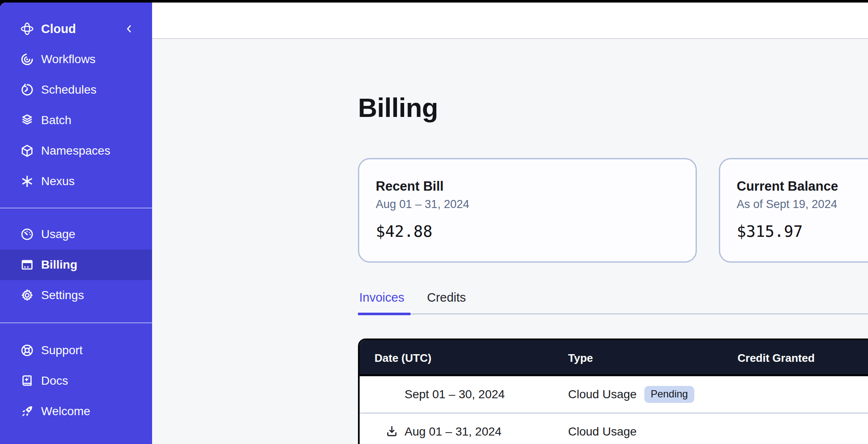 The image size is (868, 444). What do you see at coordinates (55, 381) in the screenshot?
I see `sidebar-item-label: Docs` at bounding box center [55, 381].